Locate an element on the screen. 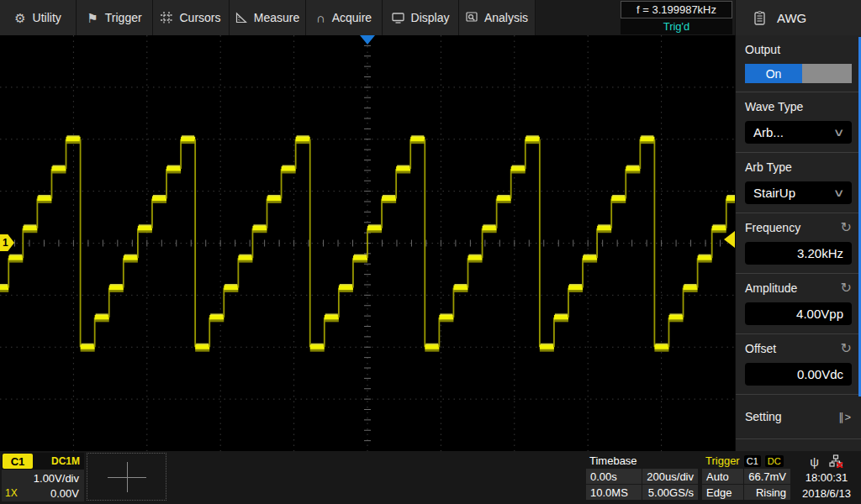 The width and height of the screenshot is (861, 504). menu-trigger: ⚑ Trigger is located at coordinates (114, 18).